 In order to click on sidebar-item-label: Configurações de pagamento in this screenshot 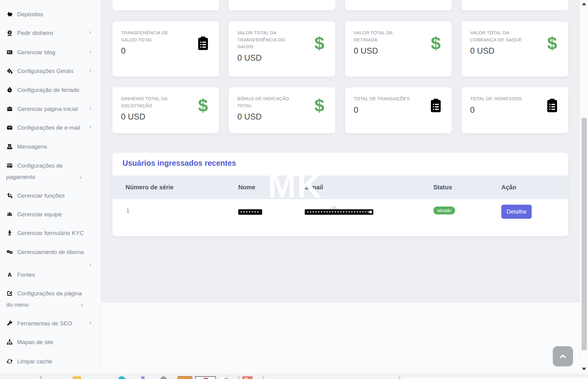, I will do `click(34, 171)`.